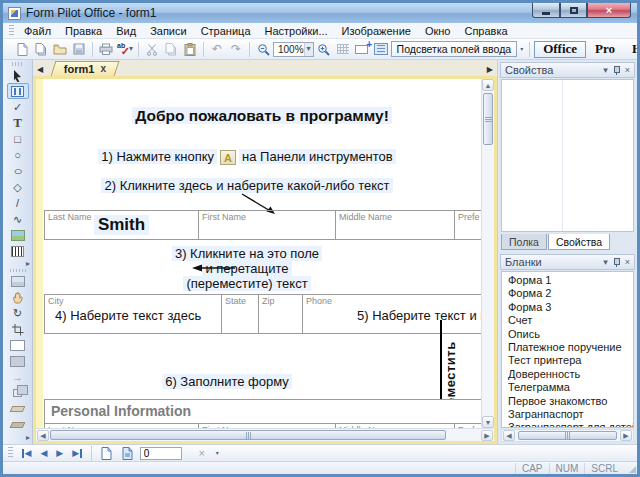  Describe the element at coordinates (18, 345) in the screenshot. I see `fill-white-button` at that location.